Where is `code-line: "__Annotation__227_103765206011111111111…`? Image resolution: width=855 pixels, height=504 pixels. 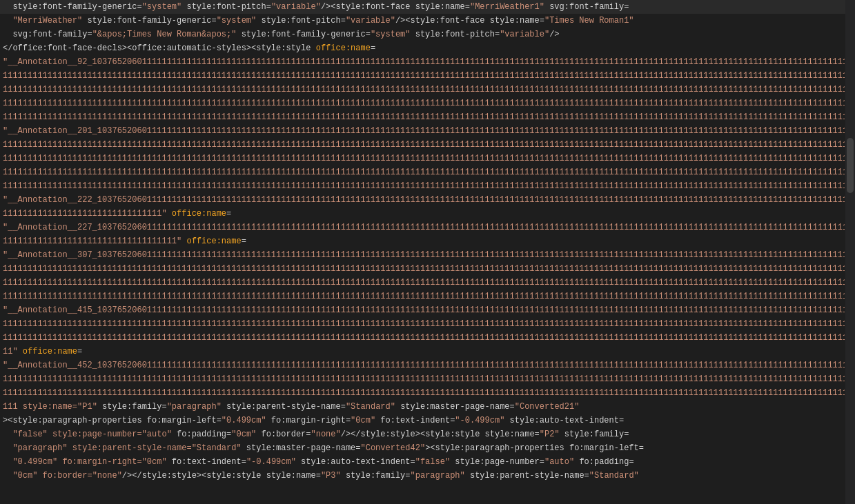
code-line: "__Annotation__227_103765206011111111111… is located at coordinates (428, 228).